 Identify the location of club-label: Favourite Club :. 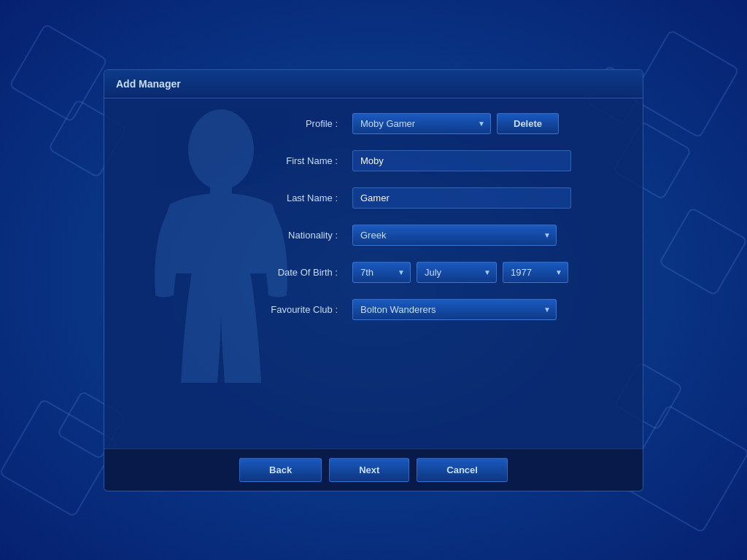
(298, 309).